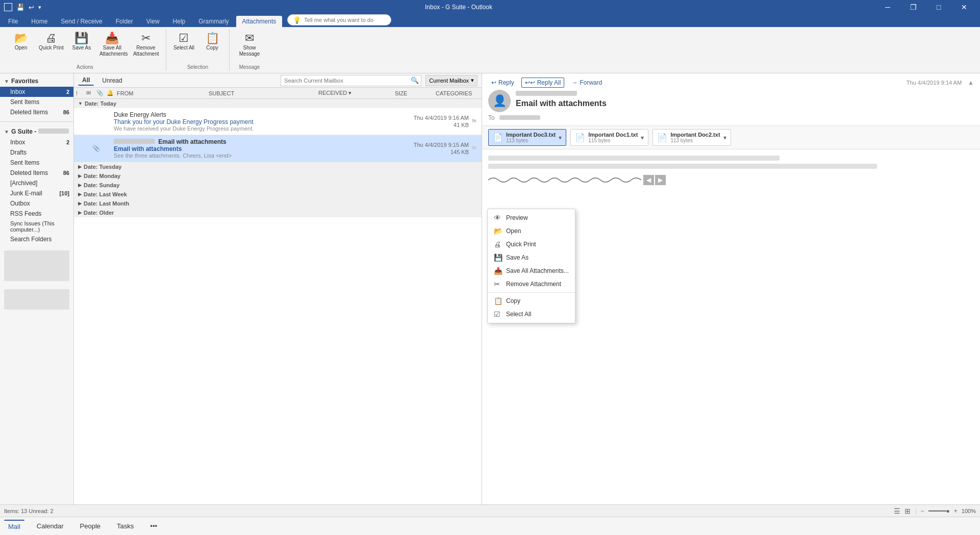  Describe the element at coordinates (20, 7) in the screenshot. I see `quick-save-icon: 💾` at that location.